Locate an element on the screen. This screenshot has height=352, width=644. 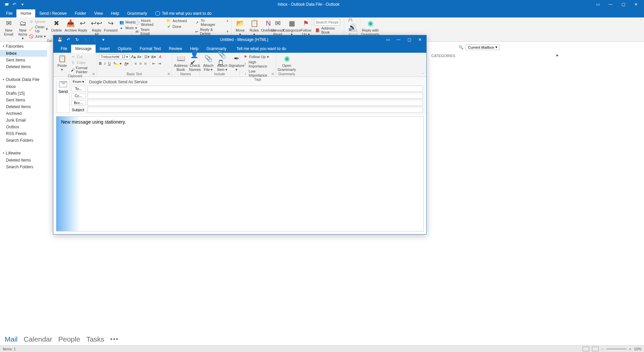
address-book-button: 📕Address Book is located at coordinates (328, 30).